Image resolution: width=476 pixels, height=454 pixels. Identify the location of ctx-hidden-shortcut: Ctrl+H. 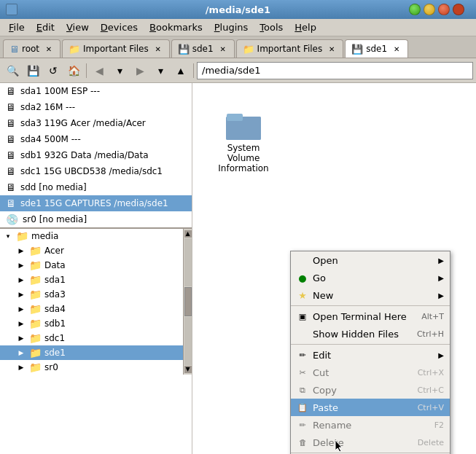
(430, 334).